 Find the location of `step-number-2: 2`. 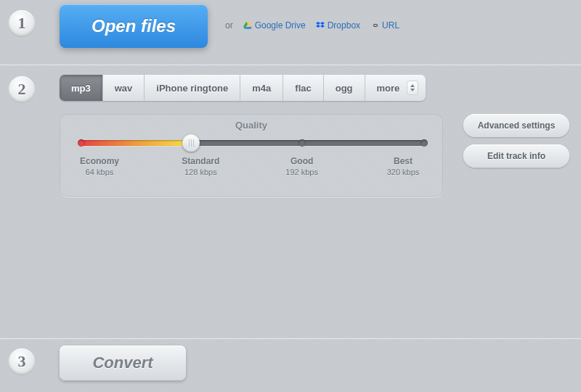

step-number-2: 2 is located at coordinates (22, 89).